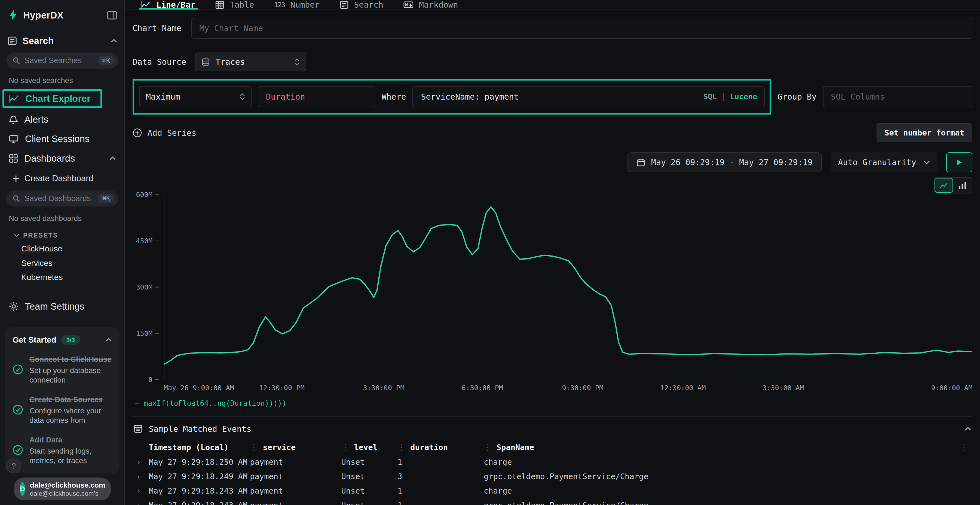 This screenshot has width=980, height=505. I want to click on search-section-header: Search, so click(62, 39).